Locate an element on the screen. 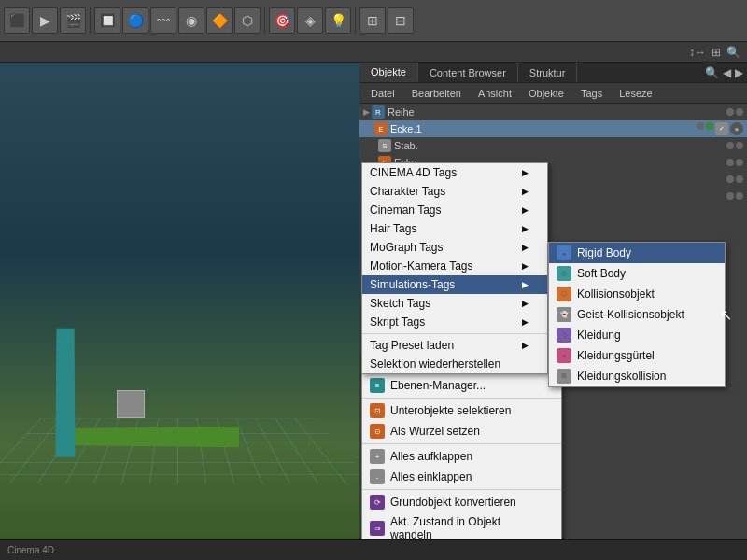 The height and width of the screenshot is (560, 747). menu-bearbeiten: Bearbeiten is located at coordinates (437, 93).